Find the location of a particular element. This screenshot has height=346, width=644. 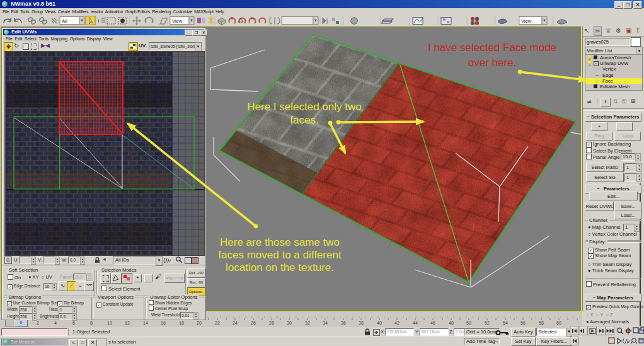

svg-text: 6 is located at coordinates (74, 323).